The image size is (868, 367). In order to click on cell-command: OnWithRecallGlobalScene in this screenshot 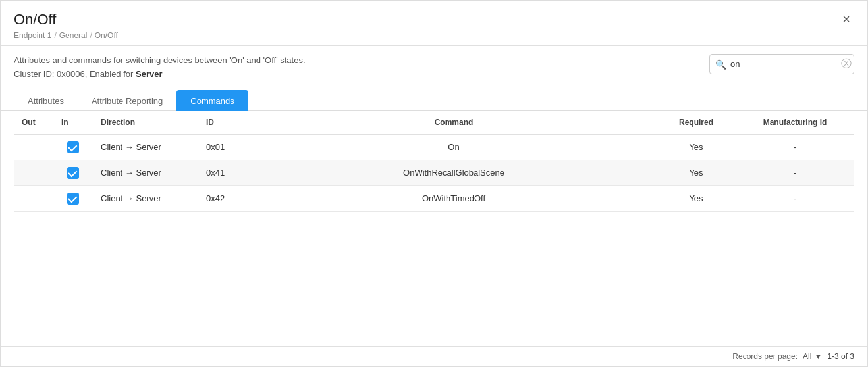, I will do `click(454, 172)`.